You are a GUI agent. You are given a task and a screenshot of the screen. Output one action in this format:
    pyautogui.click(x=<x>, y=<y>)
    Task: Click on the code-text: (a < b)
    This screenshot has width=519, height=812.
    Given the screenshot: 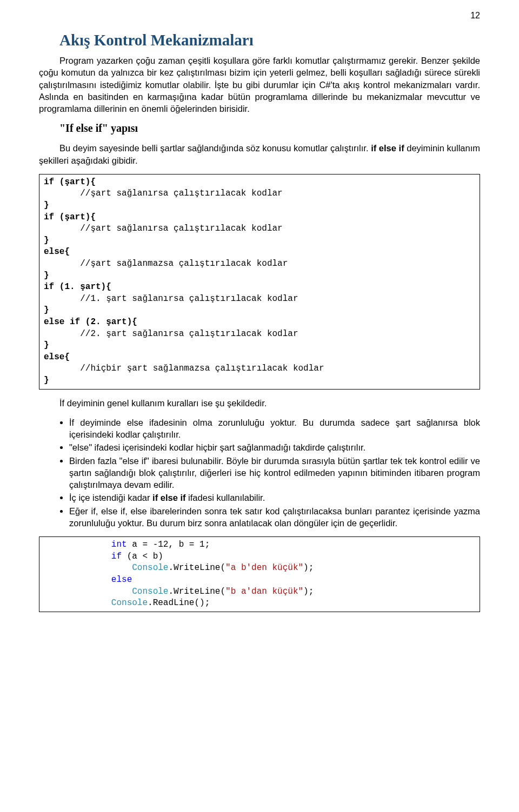 What is the action you would take?
    pyautogui.click(x=143, y=556)
    